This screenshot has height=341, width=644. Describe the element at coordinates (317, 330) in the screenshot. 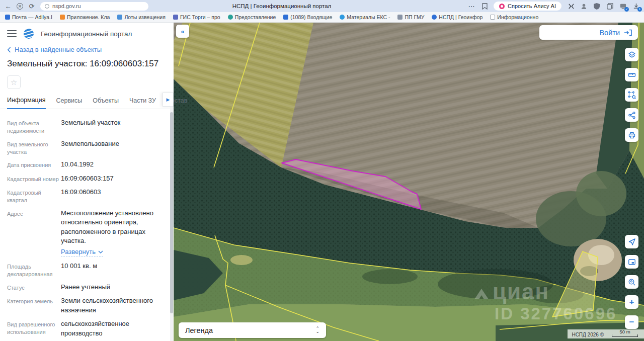

I see `legend-toggle-icon: ⌃⌄` at that location.